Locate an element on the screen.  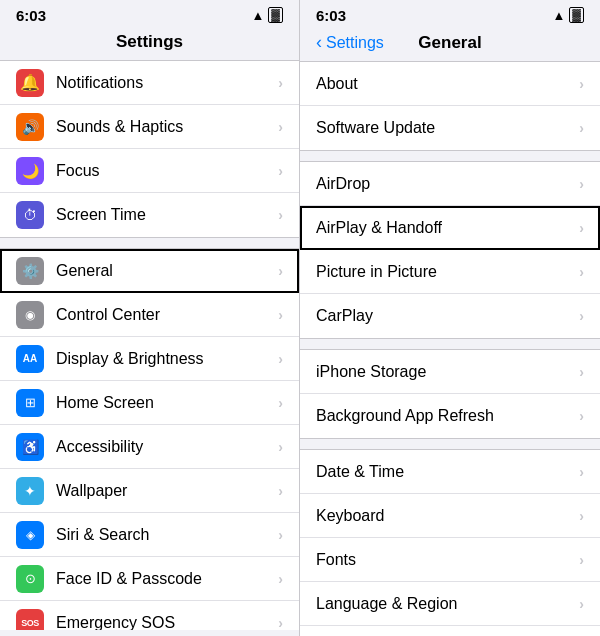
right-item-software-update: Software Update › is located at coordinates (450, 128).